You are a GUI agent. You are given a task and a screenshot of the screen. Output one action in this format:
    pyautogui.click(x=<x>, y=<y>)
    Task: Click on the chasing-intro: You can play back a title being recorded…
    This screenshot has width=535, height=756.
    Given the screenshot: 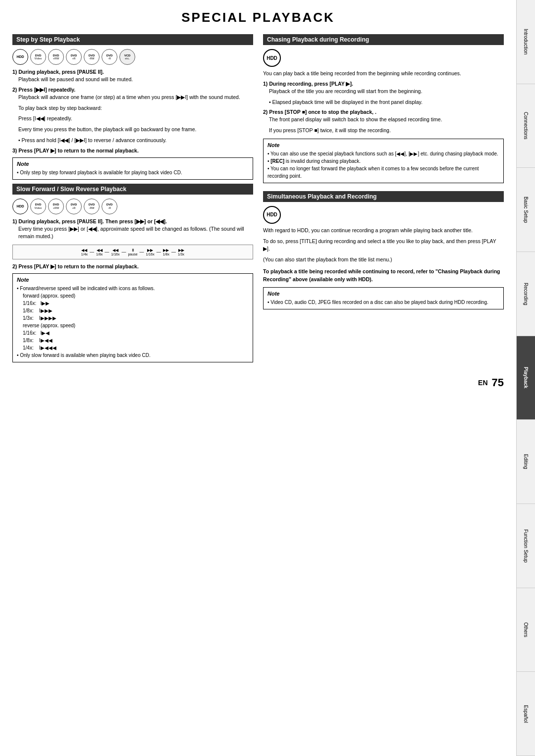 What is the action you would take?
    pyautogui.click(x=383, y=74)
    